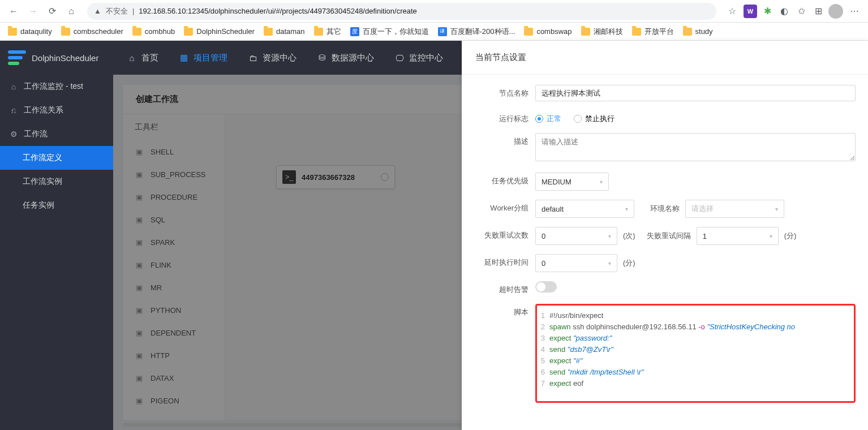 This screenshot has width=868, height=430. Describe the element at coordinates (174, 152) in the screenshot. I see `palette-item: ▣SHELL` at that location.